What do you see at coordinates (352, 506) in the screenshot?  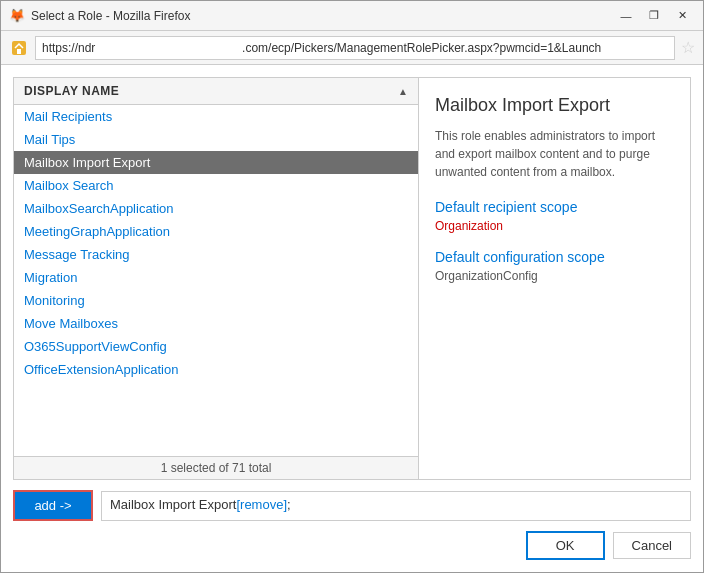 I see `bottom-controls: add -> Mailbox Import Export[remove];` at bounding box center [352, 506].